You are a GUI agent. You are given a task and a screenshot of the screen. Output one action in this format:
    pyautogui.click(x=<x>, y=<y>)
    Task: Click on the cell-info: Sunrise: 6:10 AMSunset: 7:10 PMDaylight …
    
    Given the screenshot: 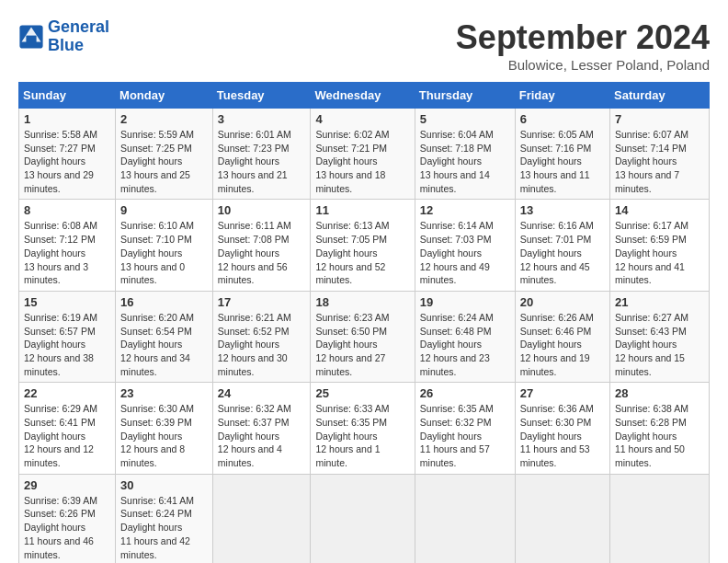 What is the action you would take?
    pyautogui.click(x=157, y=252)
    